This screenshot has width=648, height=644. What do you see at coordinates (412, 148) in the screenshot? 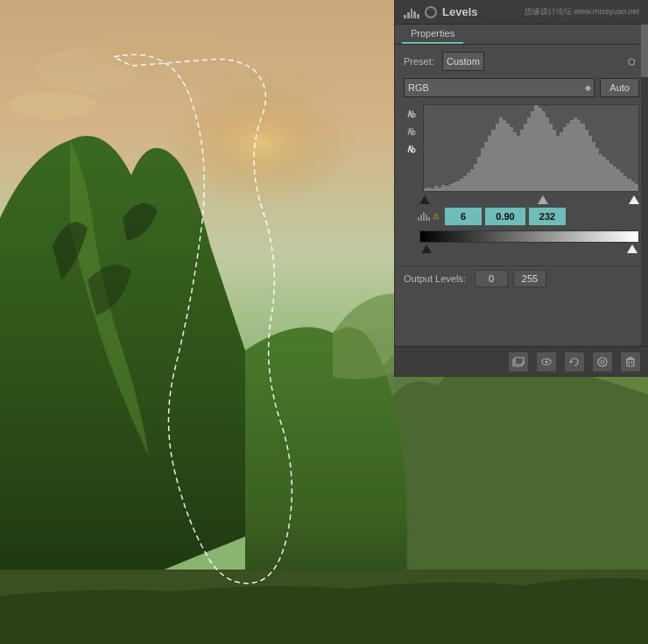
I see `eyedropper-tools` at bounding box center [412, 148].